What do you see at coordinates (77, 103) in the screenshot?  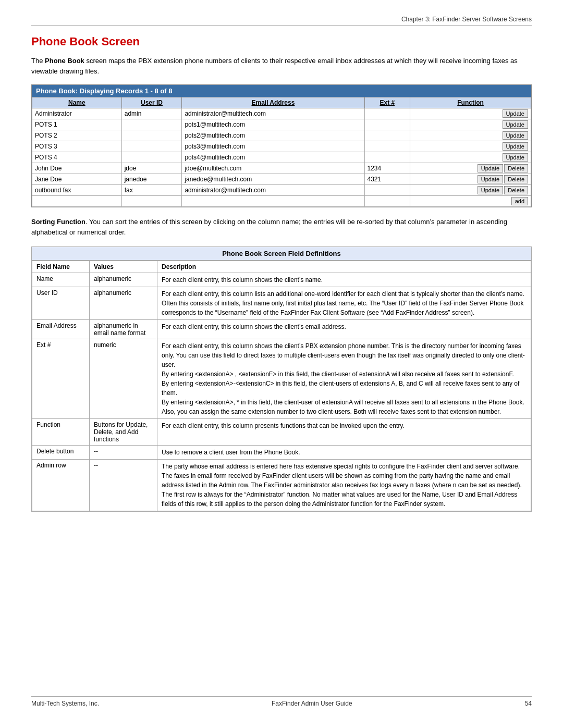 I see `col-header-name: Name` at bounding box center [77, 103].